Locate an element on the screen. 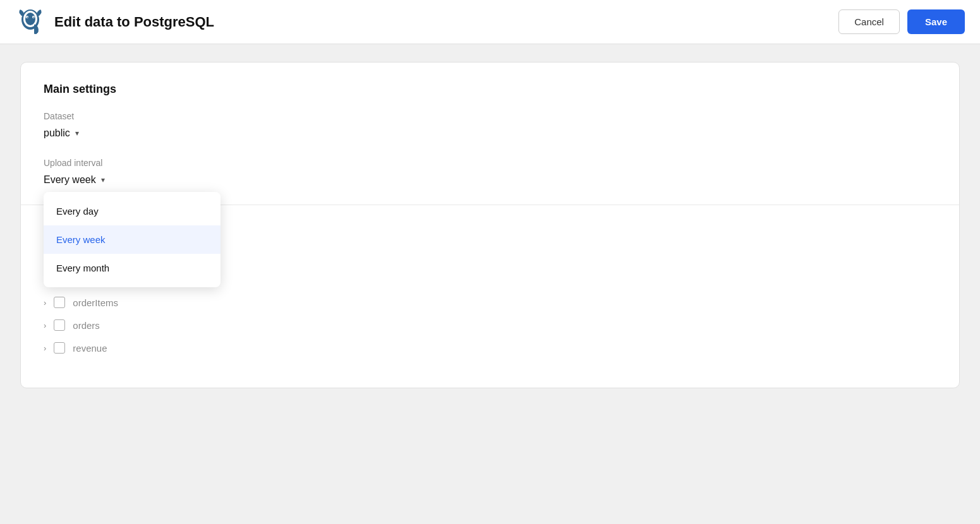 The height and width of the screenshot is (524, 980). interval-option-every-week: Every week is located at coordinates (132, 240).